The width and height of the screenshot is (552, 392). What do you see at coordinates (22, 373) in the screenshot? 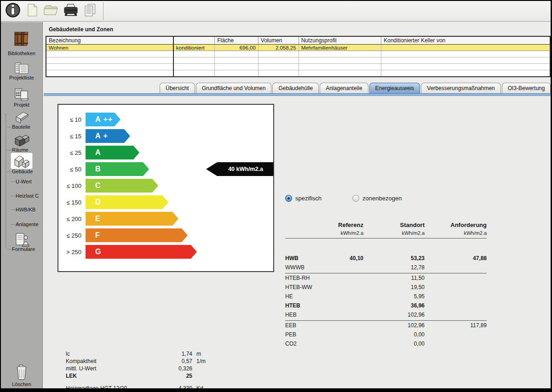
I see `trash-icon` at bounding box center [22, 373].